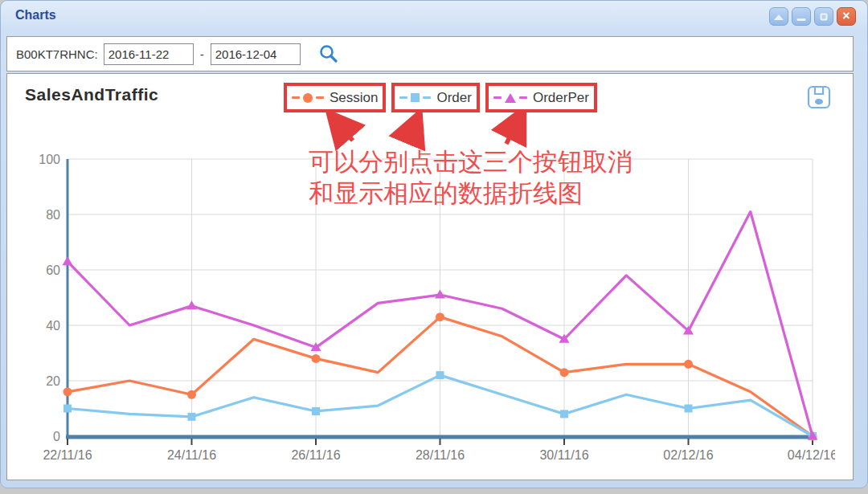 The width and height of the screenshot is (868, 494). What do you see at coordinates (315, 455) in the screenshot?
I see `x-tick-label: 26/11/16` at bounding box center [315, 455].